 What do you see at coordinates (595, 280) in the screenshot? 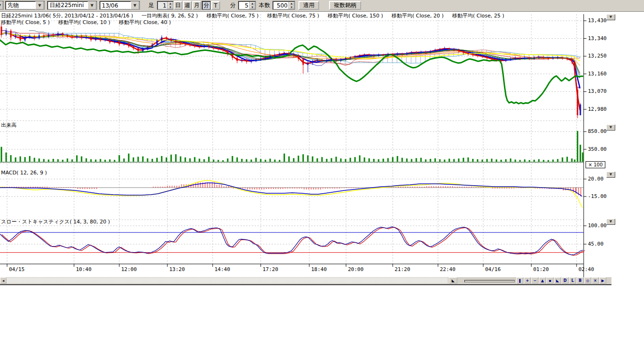
I see `chart-tool-button-10: ×` at bounding box center [595, 280].